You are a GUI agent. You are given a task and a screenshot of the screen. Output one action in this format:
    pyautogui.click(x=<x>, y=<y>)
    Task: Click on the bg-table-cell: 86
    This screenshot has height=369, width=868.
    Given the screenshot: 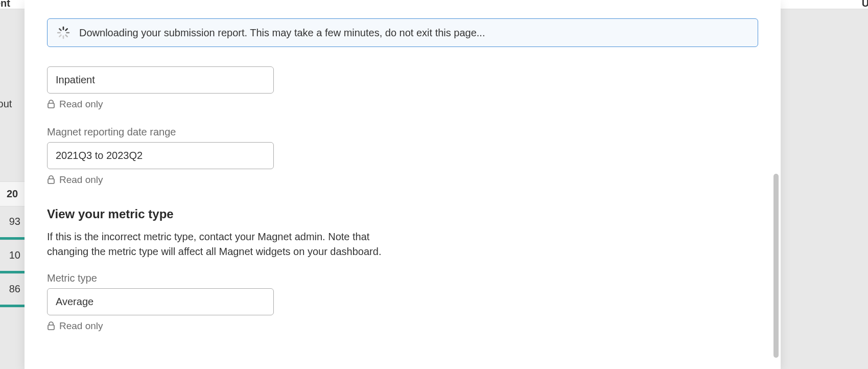 What is the action you would take?
    pyautogui.click(x=12, y=291)
    